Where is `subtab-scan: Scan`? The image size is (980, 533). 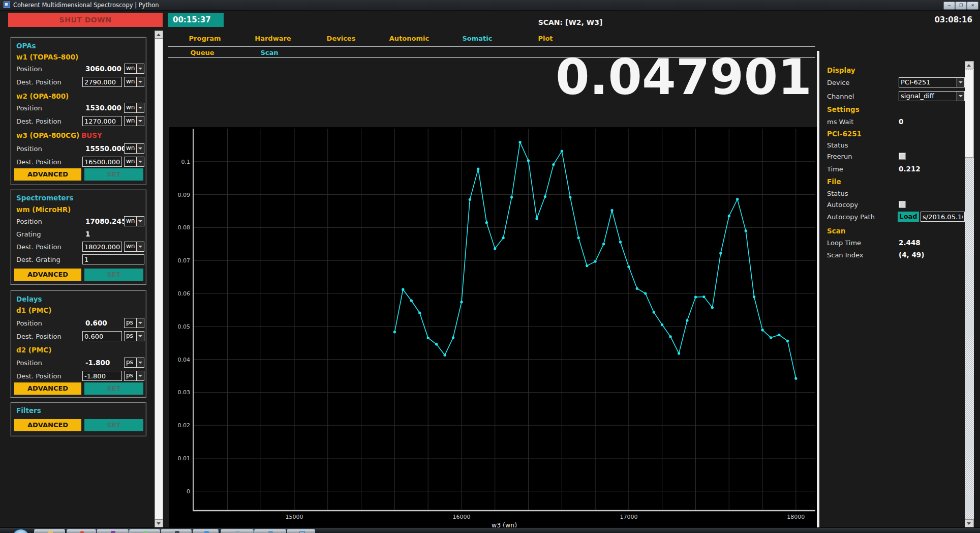 subtab-scan: Scan is located at coordinates (269, 53).